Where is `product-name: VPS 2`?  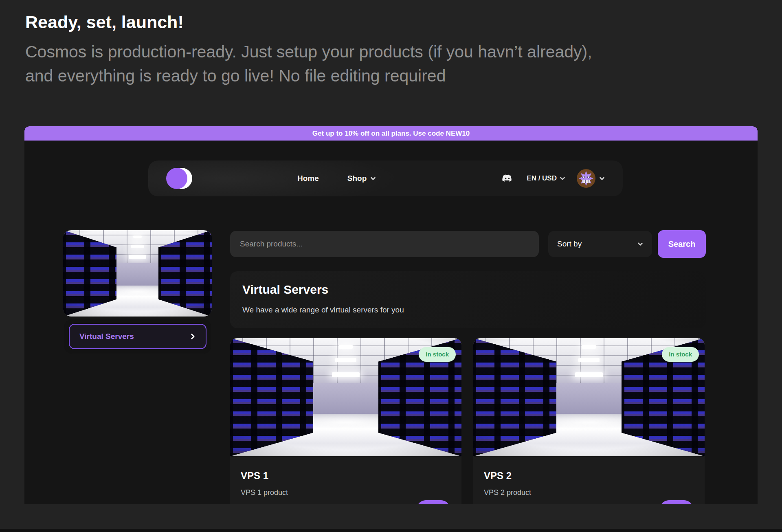 product-name: VPS 2 is located at coordinates (594, 476).